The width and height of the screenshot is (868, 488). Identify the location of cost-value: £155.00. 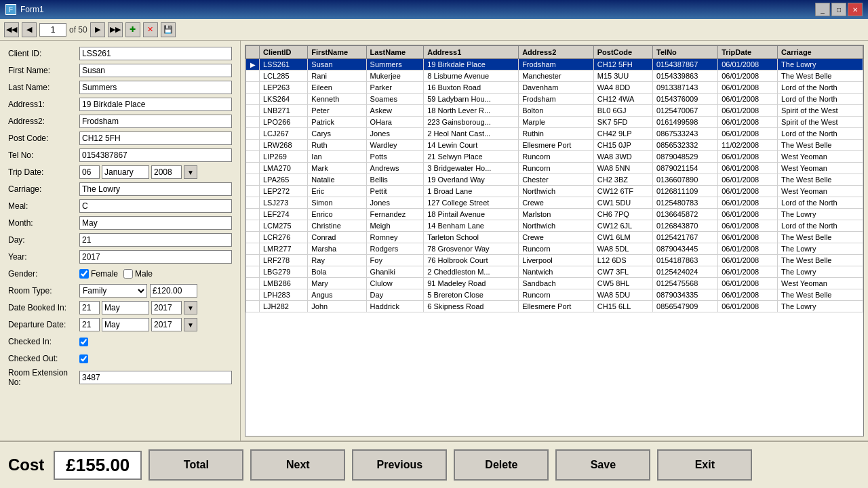
(98, 465).